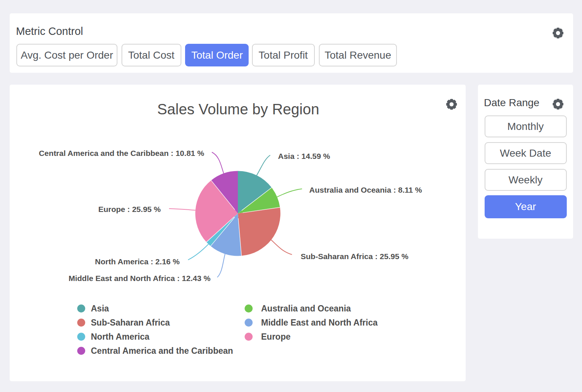 The width and height of the screenshot is (582, 392). I want to click on svg-text: Asia : 14.59 %, so click(304, 156).